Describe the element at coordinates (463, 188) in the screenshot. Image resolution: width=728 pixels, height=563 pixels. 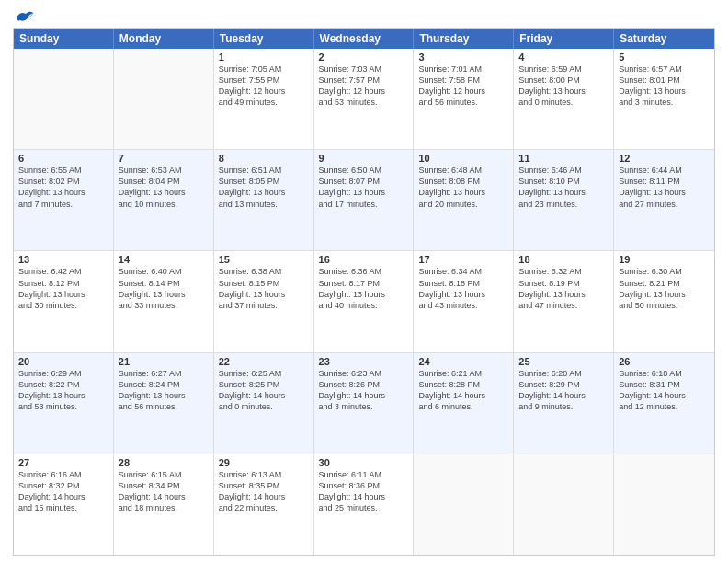
I see `day-info: Sunrise: 6:48 AM Sunset: 8:08 PM Dayligh…` at that location.